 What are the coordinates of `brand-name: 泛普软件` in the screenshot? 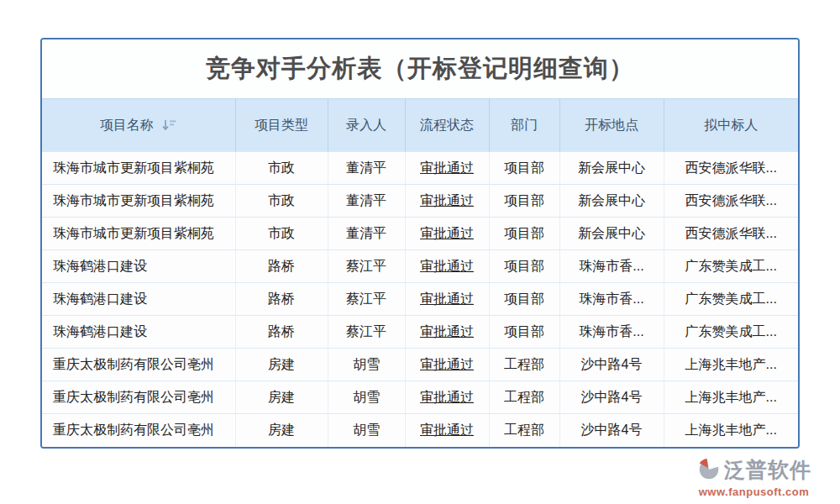 It's located at (768, 470).